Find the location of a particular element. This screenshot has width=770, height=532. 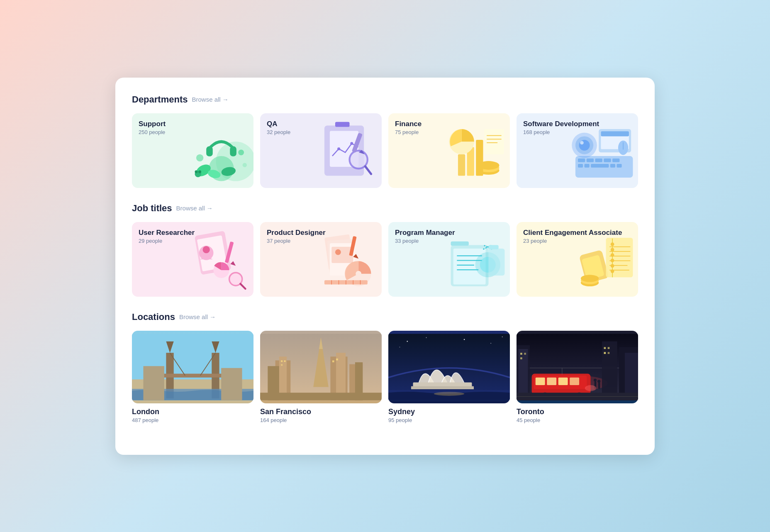

location-card-toronto: Toronto 45 people is located at coordinates (578, 377).